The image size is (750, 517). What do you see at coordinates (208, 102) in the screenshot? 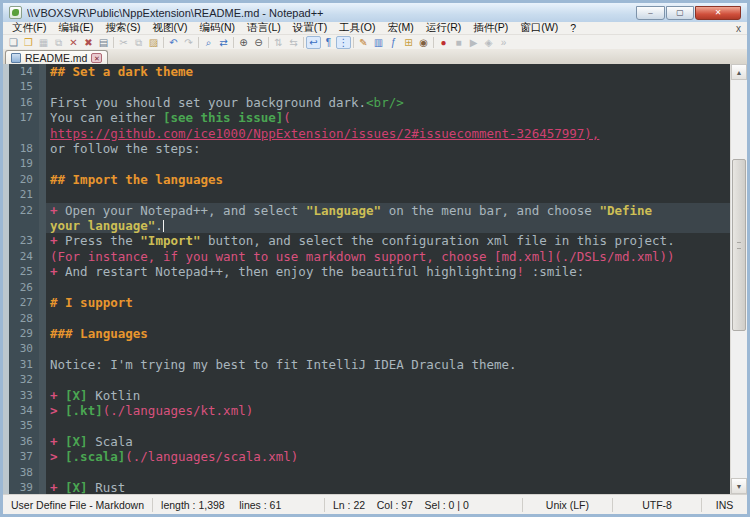
I see `code-segment: First you should set your background dar…` at bounding box center [208, 102].